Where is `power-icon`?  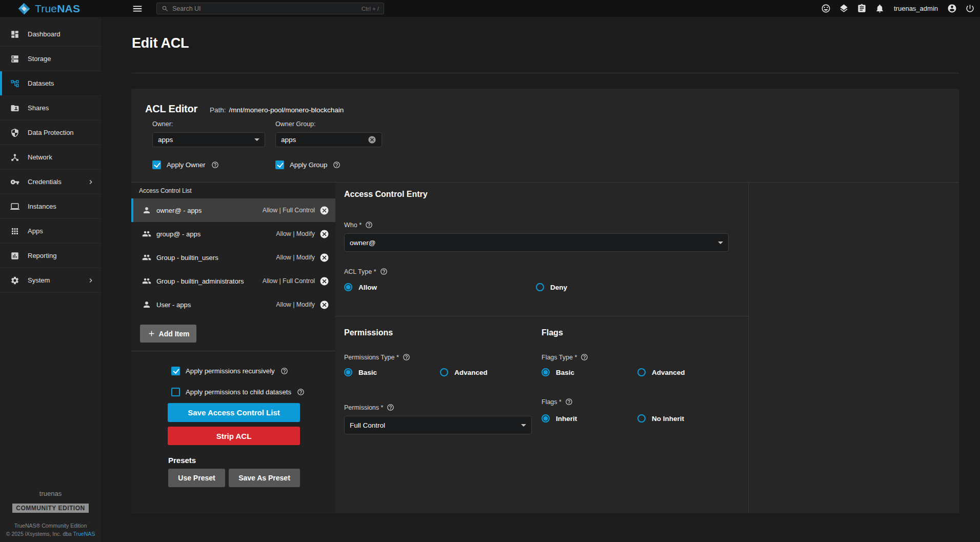 power-icon is located at coordinates (970, 8).